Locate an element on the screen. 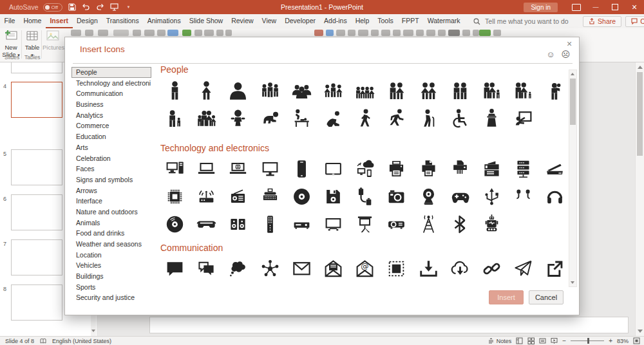 The width and height of the screenshot is (644, 345). man-icon is located at coordinates (175, 90).